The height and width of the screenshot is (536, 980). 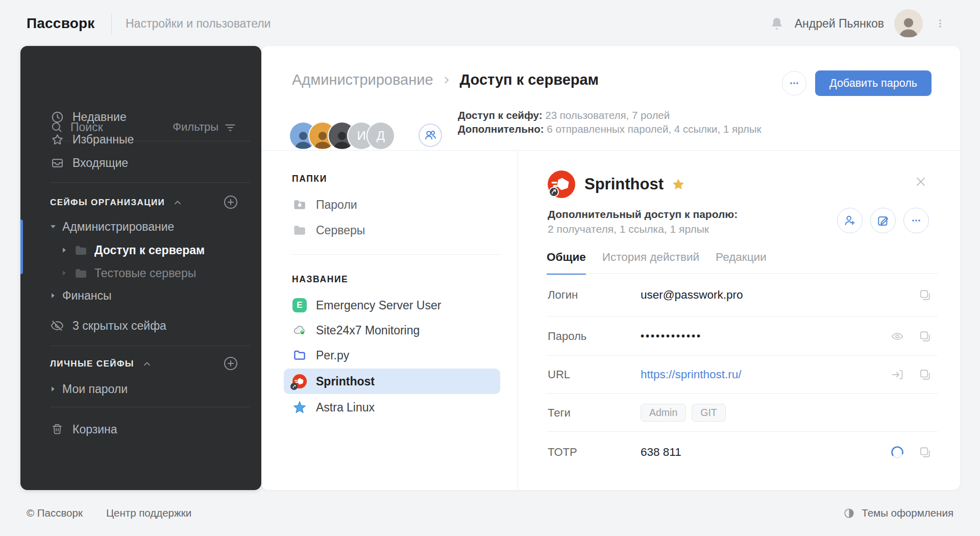 I want to click on chevron-right-icon, so click(x=447, y=80).